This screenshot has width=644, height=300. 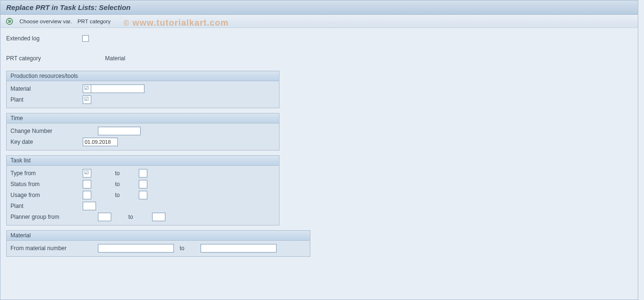 I want to click on key-date-input, so click(x=100, y=142).